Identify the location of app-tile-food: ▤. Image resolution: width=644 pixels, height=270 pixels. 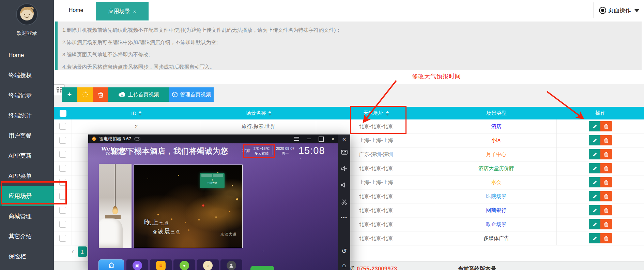
(161, 265).